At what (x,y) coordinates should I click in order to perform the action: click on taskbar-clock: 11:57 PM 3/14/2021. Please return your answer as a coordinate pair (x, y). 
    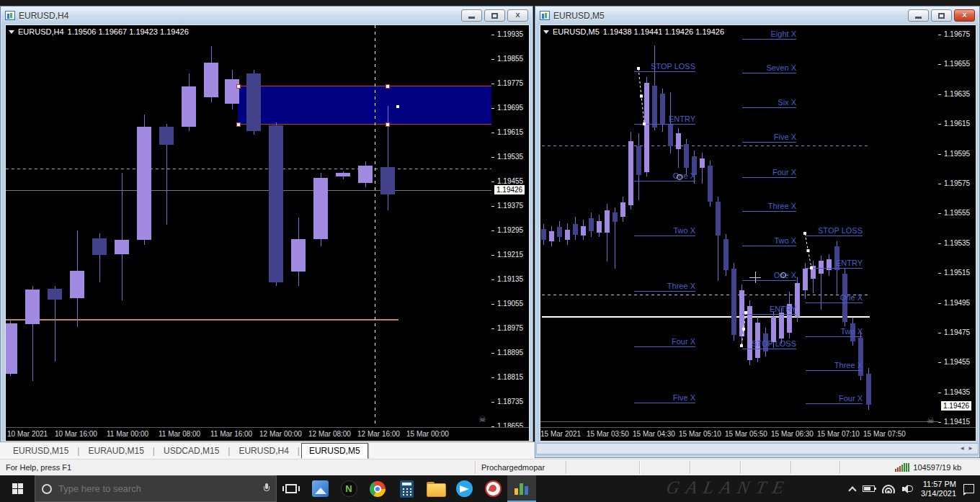
    Looking at the image, I should click on (938, 489).